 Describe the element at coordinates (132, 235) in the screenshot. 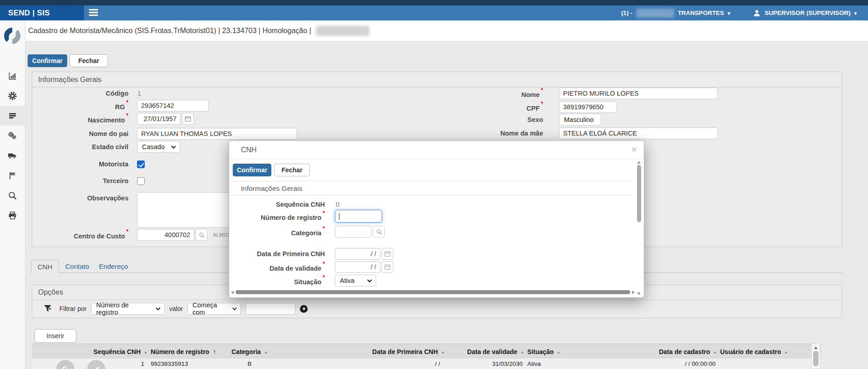

I see `centro-custo-row: Centro de Custo* ALMOX` at that location.